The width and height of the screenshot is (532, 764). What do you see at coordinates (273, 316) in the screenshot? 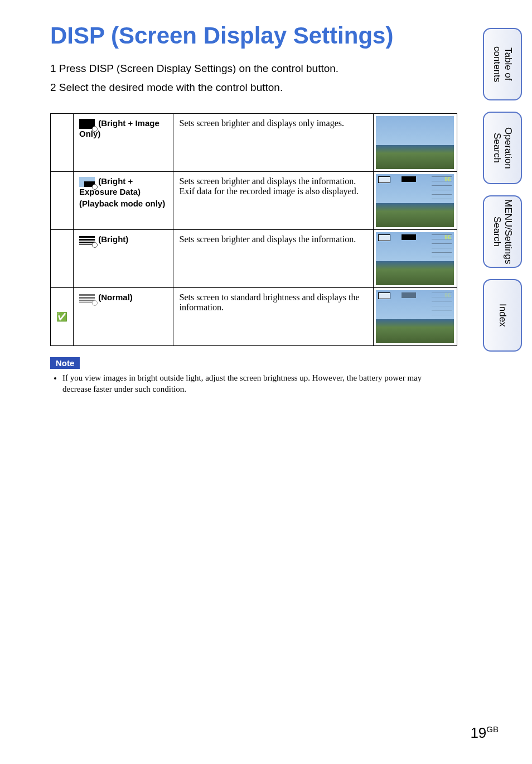
I see `mode-description: Sets screen to standard brightness and d…` at bounding box center [273, 316].